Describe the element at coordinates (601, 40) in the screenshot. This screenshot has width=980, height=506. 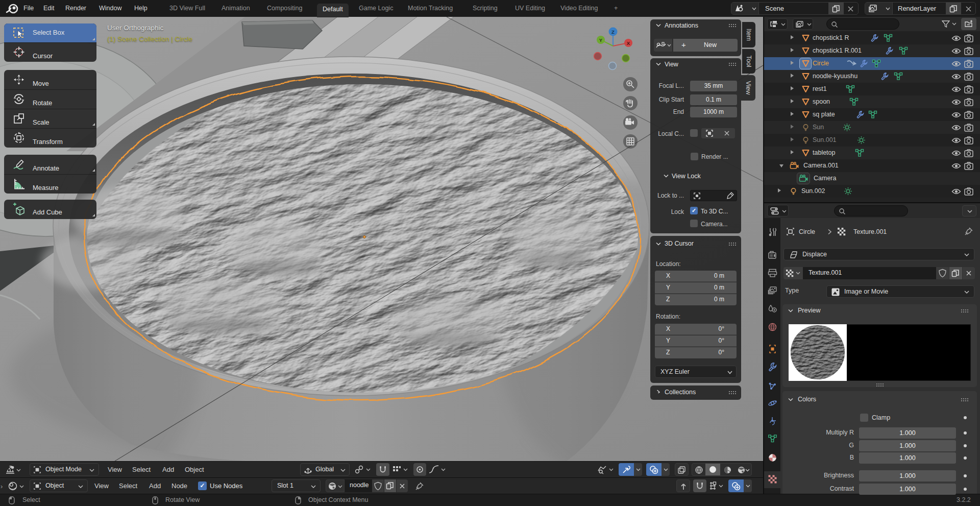
I see `svg-text: Y` at that location.